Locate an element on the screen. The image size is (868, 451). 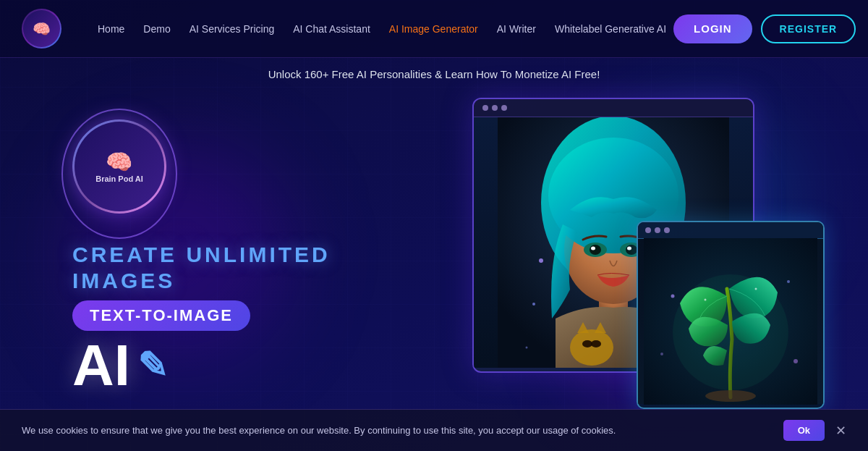
nav-ai-services-pricing: AI Services Pricing is located at coordinates (231, 29).